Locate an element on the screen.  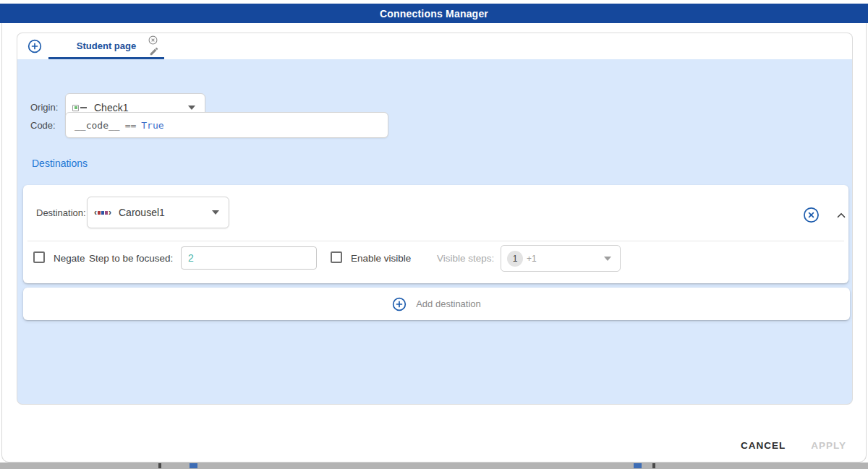
apply-button: APPLY is located at coordinates (829, 445).